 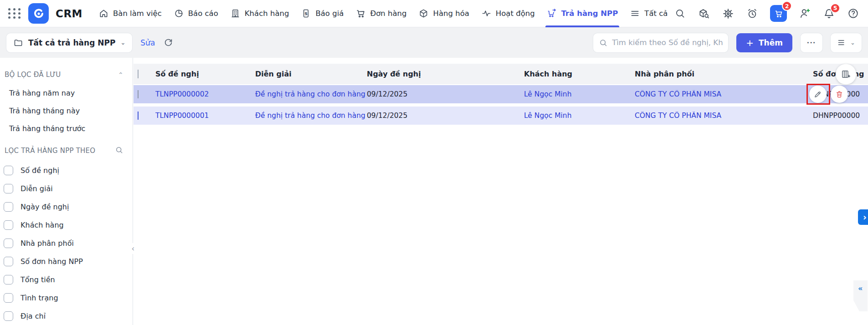 What do you see at coordinates (434, 14) in the screenshot?
I see `top-navigation: CRM Bàn làm việc Báo cáo Khách hàng $ Bá…` at bounding box center [434, 14].